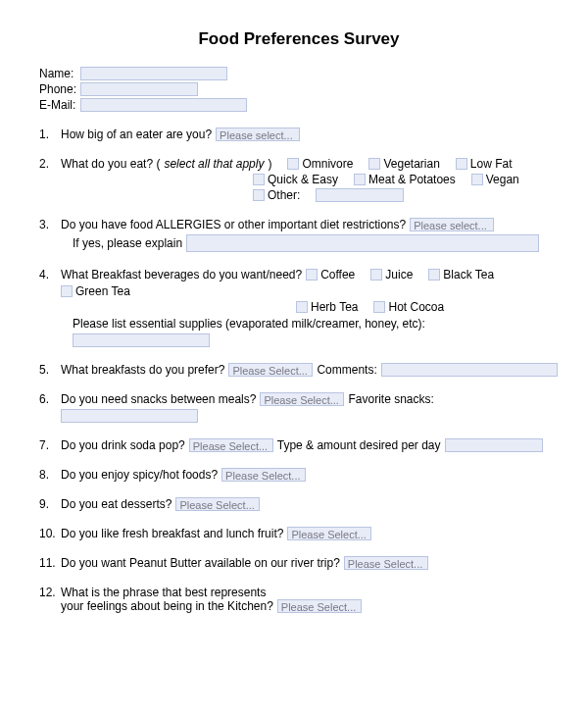 This screenshot has width=588, height=716. I want to click on label-herbtea: Herb Tea, so click(334, 307).